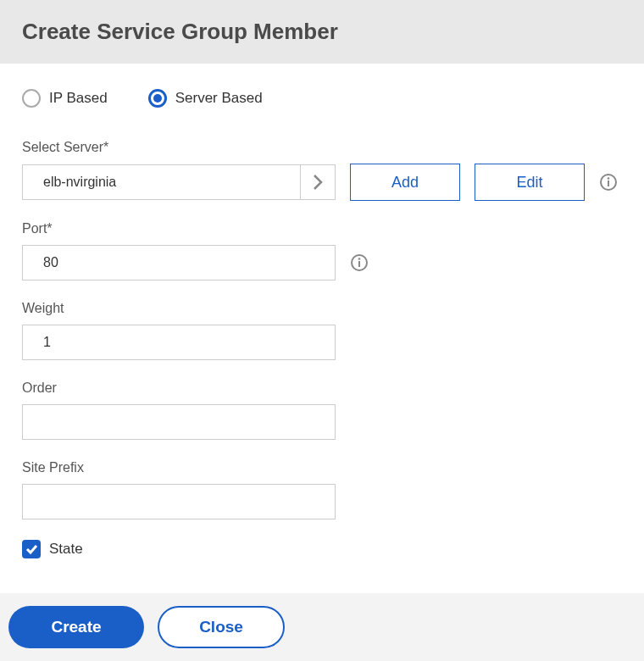 This screenshot has width=644, height=661. I want to click on radio-server-based: Server Based, so click(205, 98).